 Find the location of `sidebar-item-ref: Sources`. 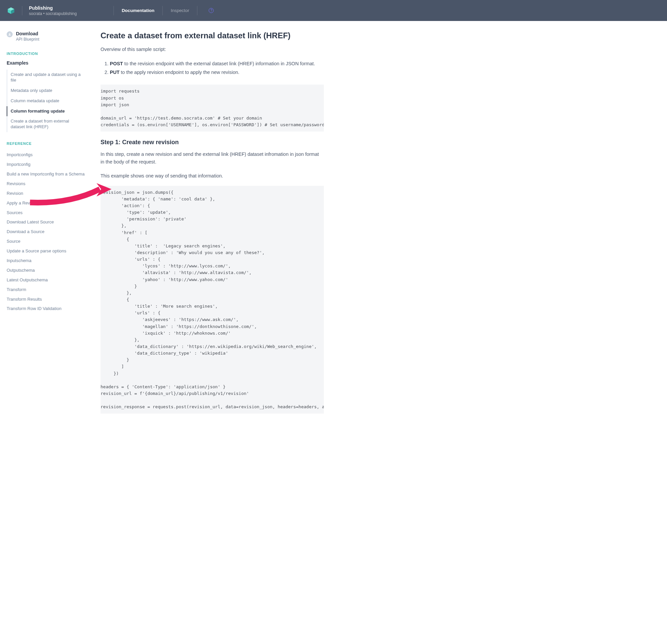

sidebar-item-ref: Sources is located at coordinates (47, 213).